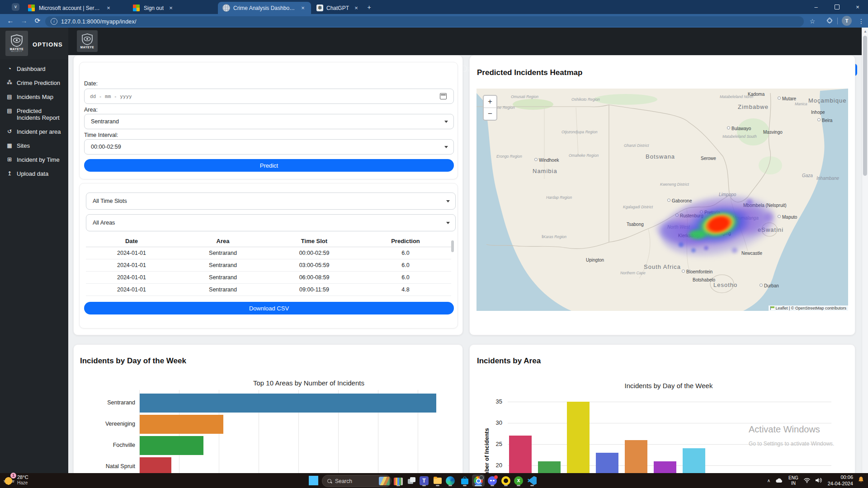  What do you see at coordinates (369, 7) in the screenshot?
I see `new-tab-button: +` at bounding box center [369, 7].